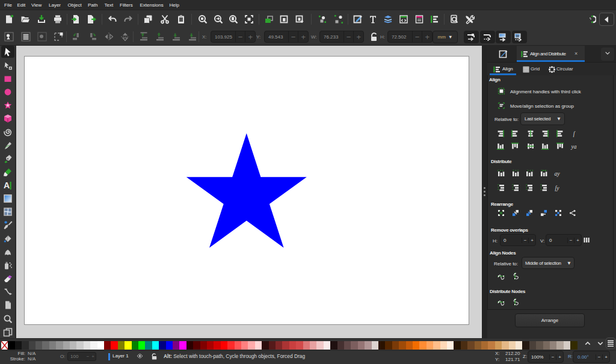  Describe the element at coordinates (7, 185) in the screenshot. I see `svg-text: A` at that location.